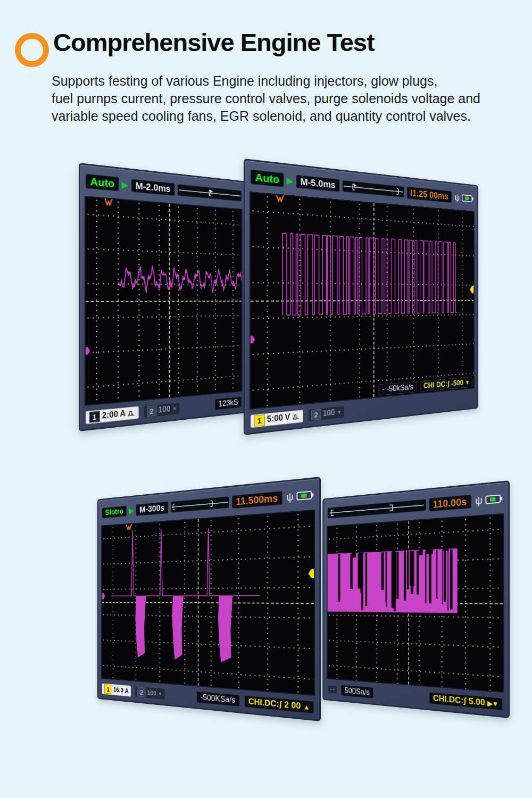 Image resolution: width=532 pixels, height=798 pixels. Describe the element at coordinates (117, 690) in the screenshot. I see `channel1-readout: 1 16.0 A` at that location.